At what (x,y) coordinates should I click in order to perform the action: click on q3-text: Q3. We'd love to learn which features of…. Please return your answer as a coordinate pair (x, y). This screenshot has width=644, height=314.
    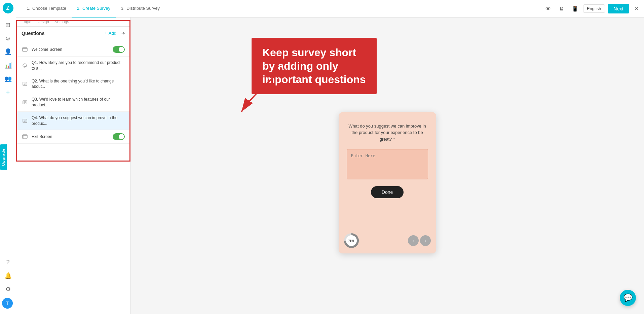
    Looking at the image, I should click on (78, 102).